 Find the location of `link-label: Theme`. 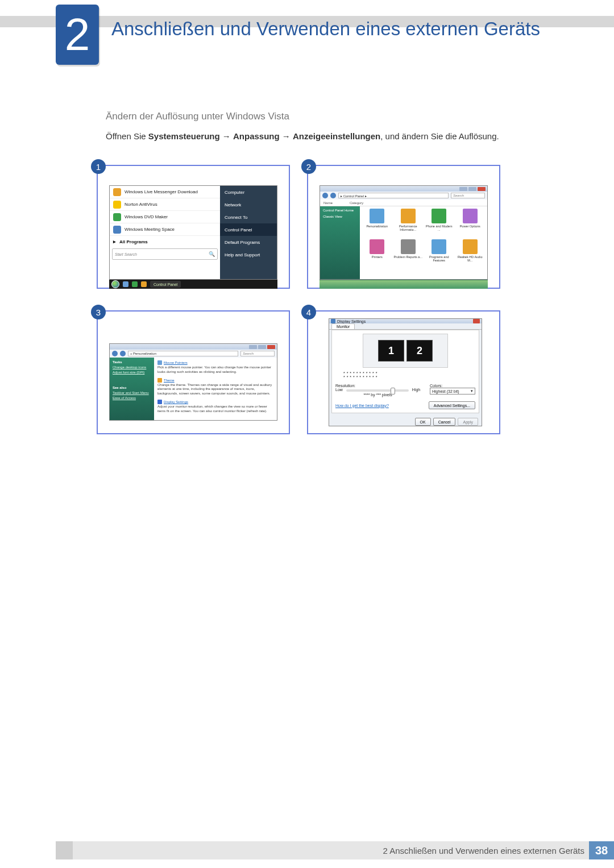

link-label: Theme is located at coordinates (169, 380).